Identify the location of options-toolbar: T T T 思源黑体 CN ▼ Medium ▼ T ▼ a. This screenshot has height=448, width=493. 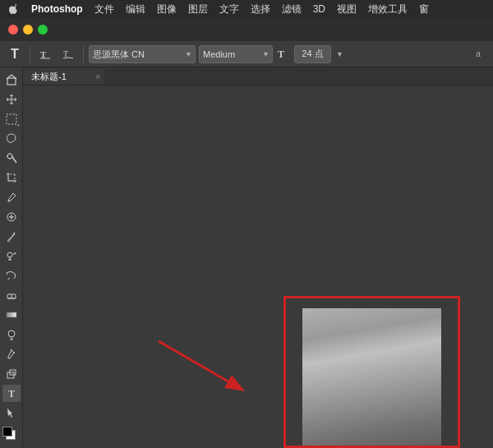
(246, 54).